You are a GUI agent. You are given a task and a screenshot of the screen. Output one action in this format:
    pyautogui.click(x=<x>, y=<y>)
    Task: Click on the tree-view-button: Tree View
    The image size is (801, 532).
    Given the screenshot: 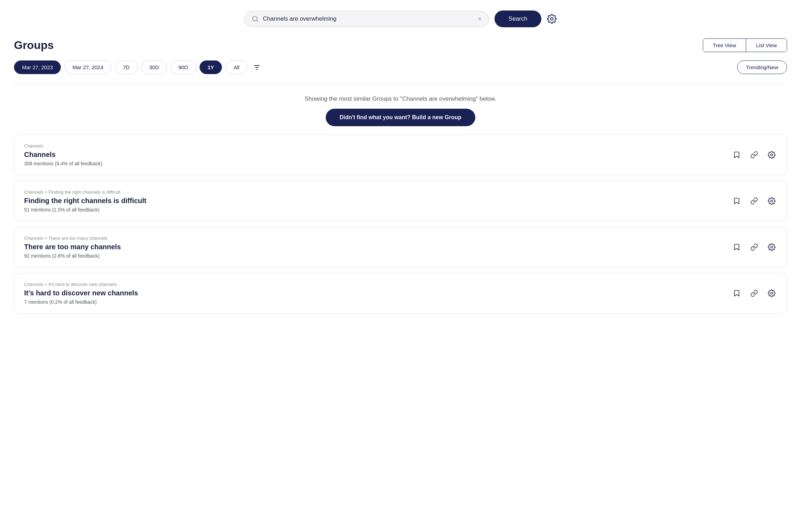 What is the action you would take?
    pyautogui.click(x=725, y=45)
    